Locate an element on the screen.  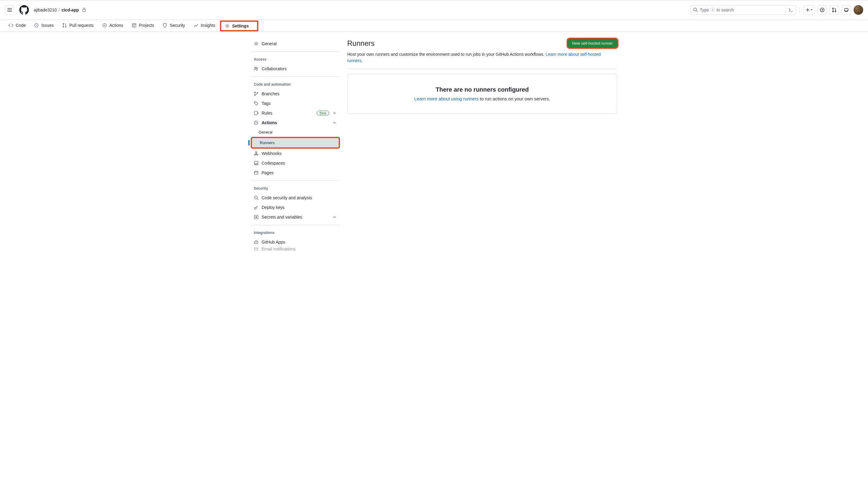
pull-requests-button is located at coordinates (834, 10).